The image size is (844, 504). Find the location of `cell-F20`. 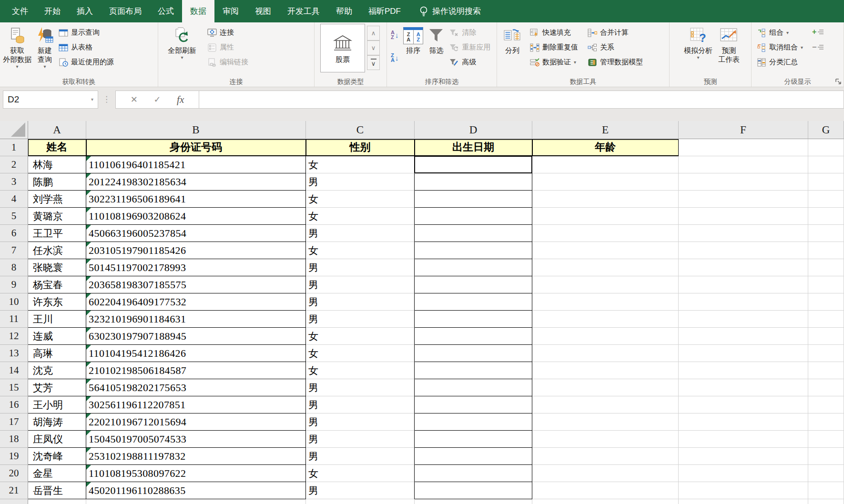

cell-F20 is located at coordinates (743, 474).